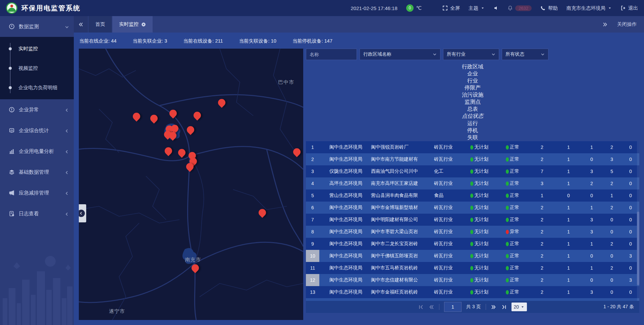 The width and height of the screenshot is (644, 325). Describe the element at coordinates (520, 8) in the screenshot. I see `notifications-button: 2632` at that location.